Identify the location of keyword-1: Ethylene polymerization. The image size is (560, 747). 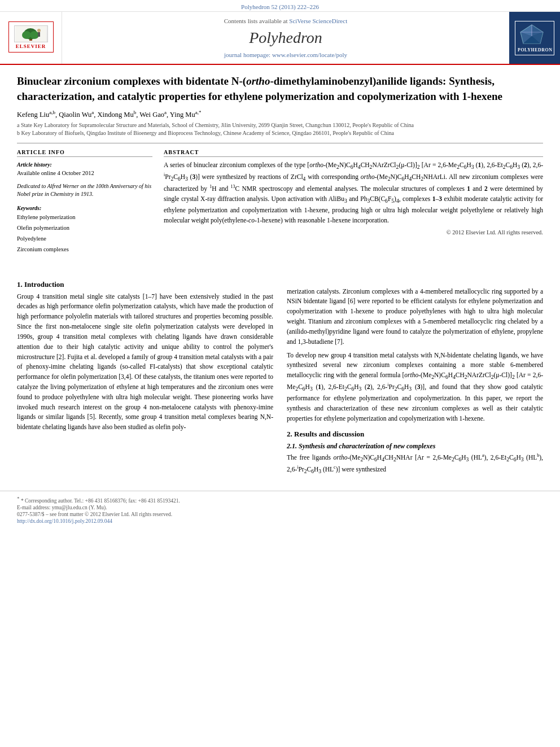
(85, 218).